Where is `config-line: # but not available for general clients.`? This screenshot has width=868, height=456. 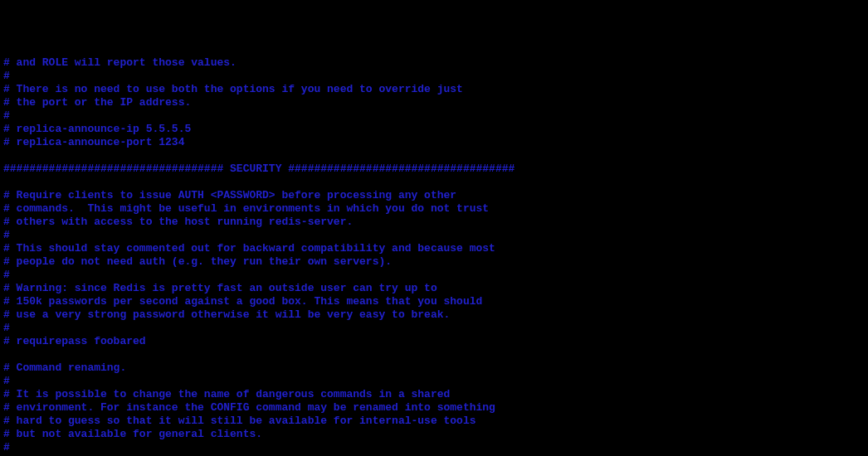 config-line: # but not available for general clients. is located at coordinates (434, 434).